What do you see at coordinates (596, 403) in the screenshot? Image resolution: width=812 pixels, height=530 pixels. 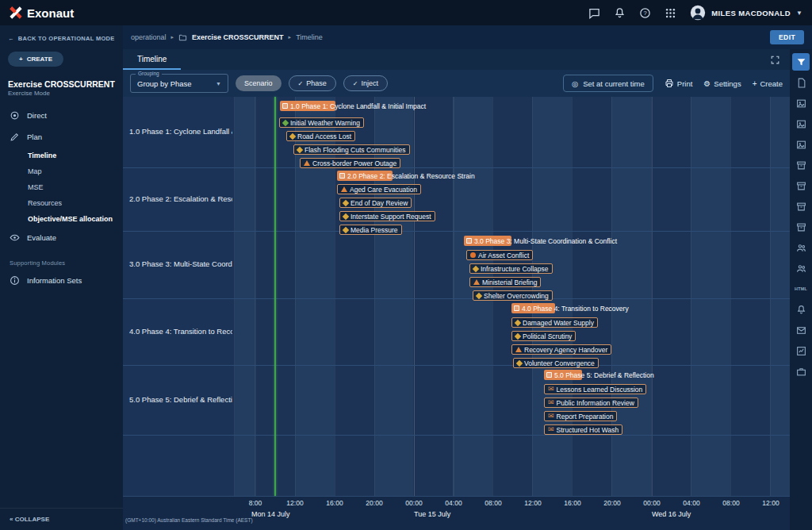 I see `item-label: Public Information Review` at bounding box center [596, 403].